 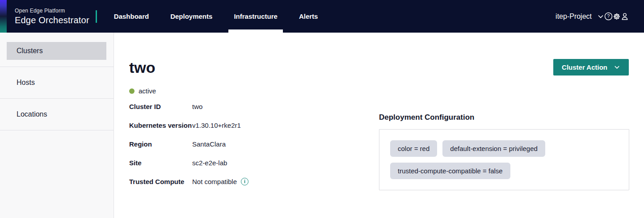 What do you see at coordinates (56, 114) in the screenshot?
I see `sidebar-item-label: Locations` at bounding box center [56, 114].